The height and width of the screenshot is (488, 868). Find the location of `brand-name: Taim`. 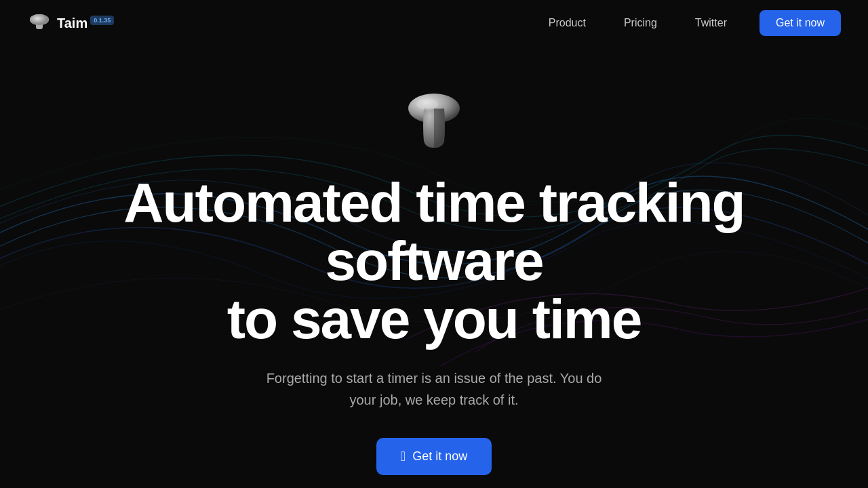

brand-name: Taim is located at coordinates (72, 23).